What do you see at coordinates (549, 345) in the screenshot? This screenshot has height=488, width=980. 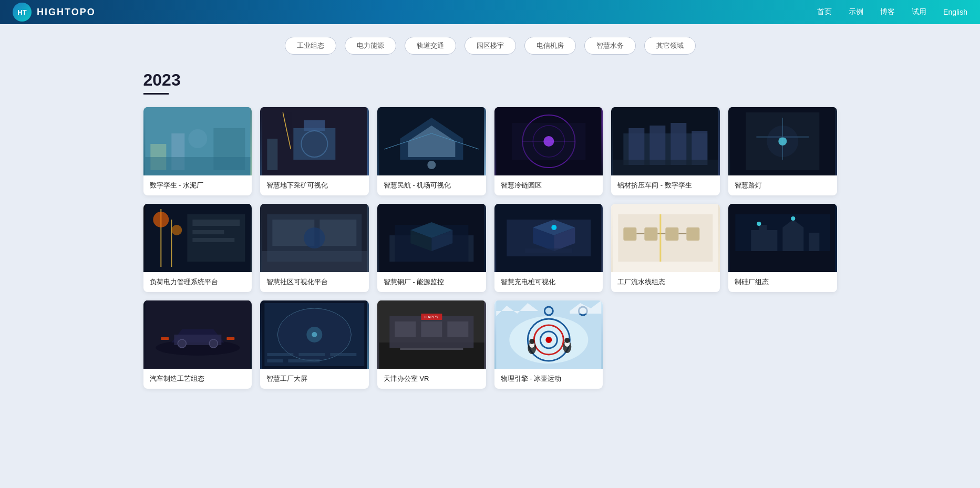 I see `card-16: 物理引擎 - 冰壶运动` at bounding box center [549, 345].